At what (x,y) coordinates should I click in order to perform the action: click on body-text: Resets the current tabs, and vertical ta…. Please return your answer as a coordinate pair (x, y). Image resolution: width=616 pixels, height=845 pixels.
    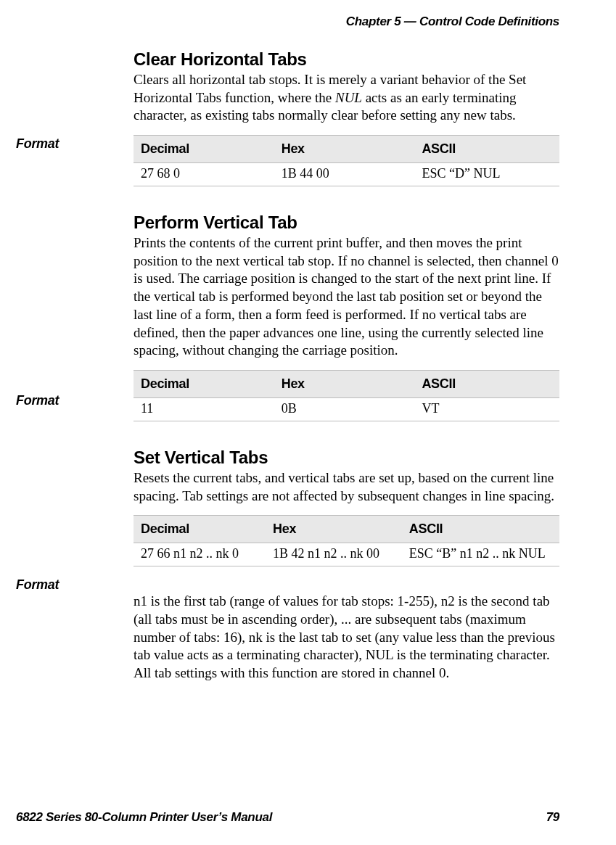
    Looking at the image, I should click on (347, 487).